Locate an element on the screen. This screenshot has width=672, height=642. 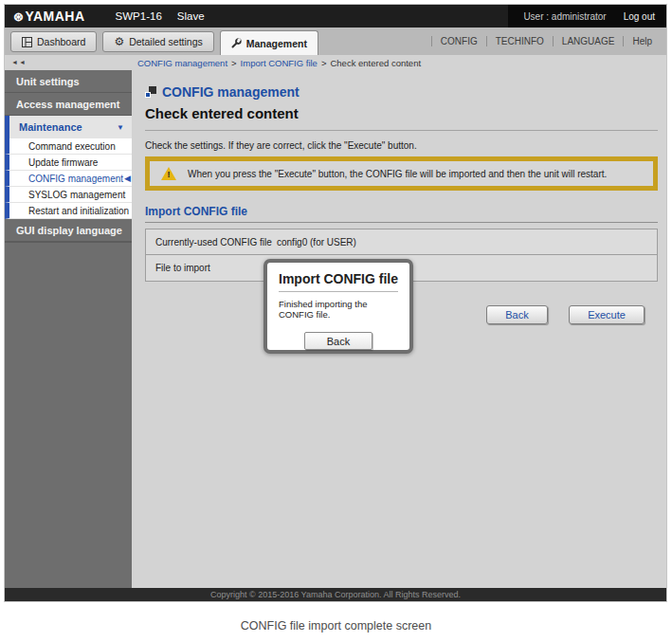
execute-button: Execute is located at coordinates (607, 315).